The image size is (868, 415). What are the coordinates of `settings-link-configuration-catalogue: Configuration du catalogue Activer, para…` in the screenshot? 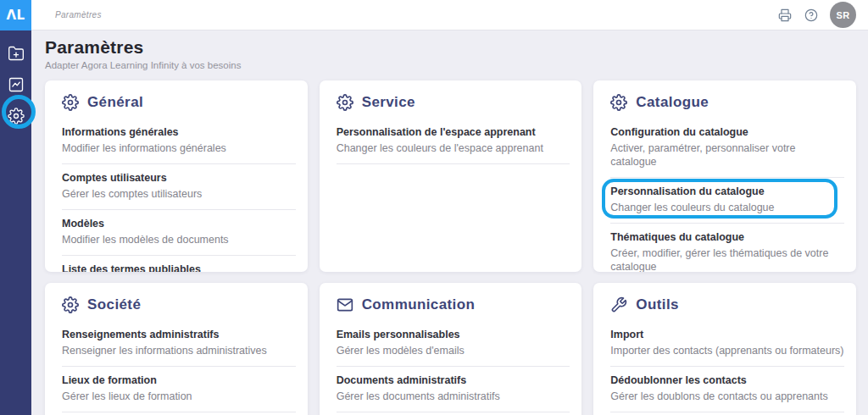 It's located at (727, 148).